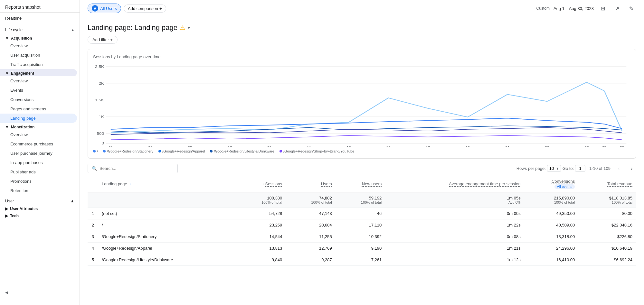 Image resolution: width=644 pixels, height=305 pixels. I want to click on table-row: 1 (not set) 54,728 47,143 46 0m 00s 49,3…, so click(362, 214).